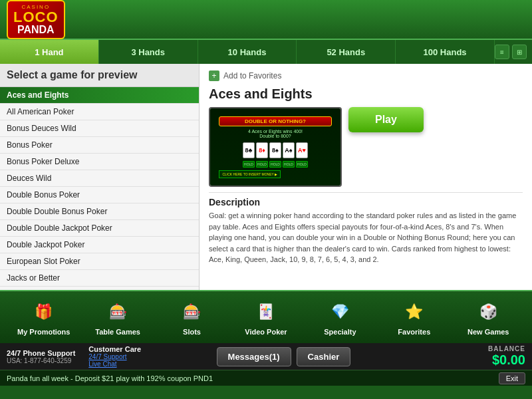 This screenshot has width=532, height=399. Describe the element at coordinates (488, 312) in the screenshot. I see `new-games-icon: 🎲` at that location.